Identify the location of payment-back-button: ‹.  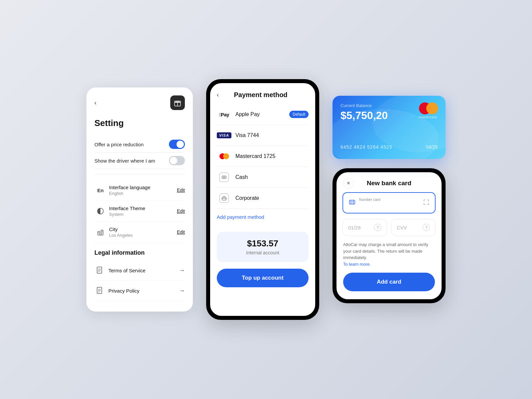
(218, 95).